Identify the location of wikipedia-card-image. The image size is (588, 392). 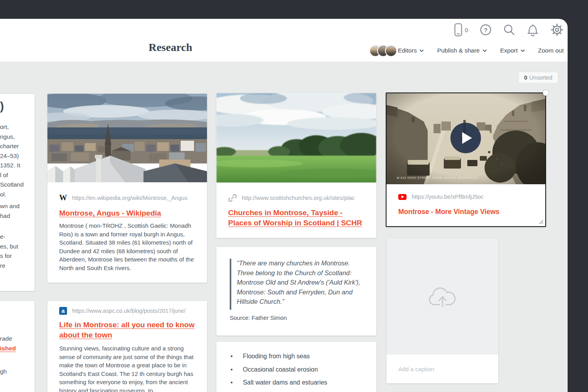
(127, 138).